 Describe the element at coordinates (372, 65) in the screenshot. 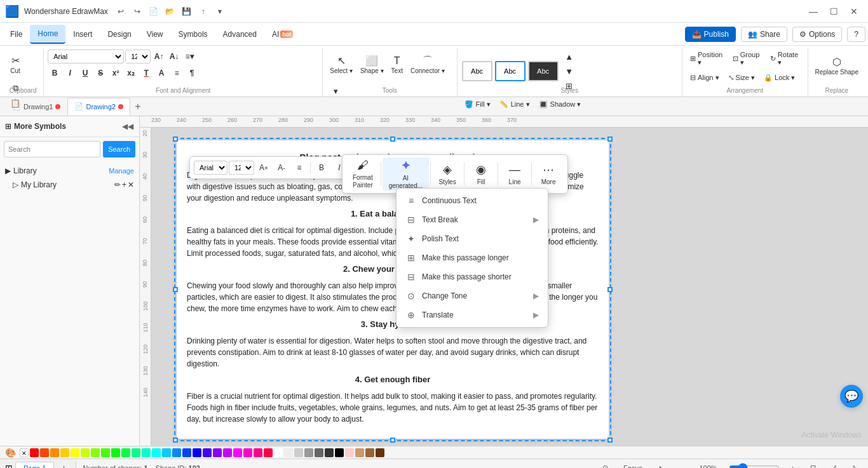

I see `shape-button: ⬜ Shape ▾` at that location.